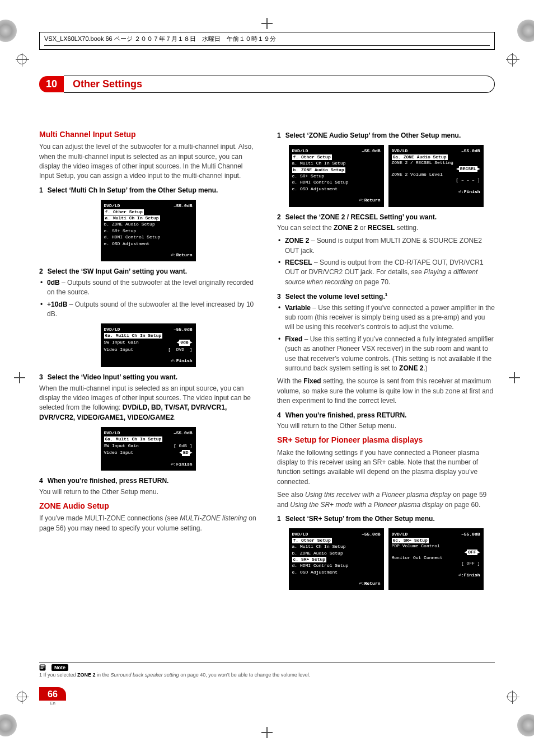 The height and width of the screenshot is (756, 534). I want to click on footnote-area: Note 1 If you selected ZONE 2 in the Sur…, so click(267, 670).